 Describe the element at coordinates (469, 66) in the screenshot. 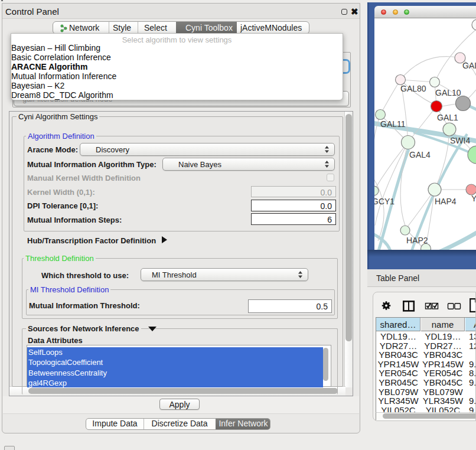

I see `svg-text: GAL` at that location.